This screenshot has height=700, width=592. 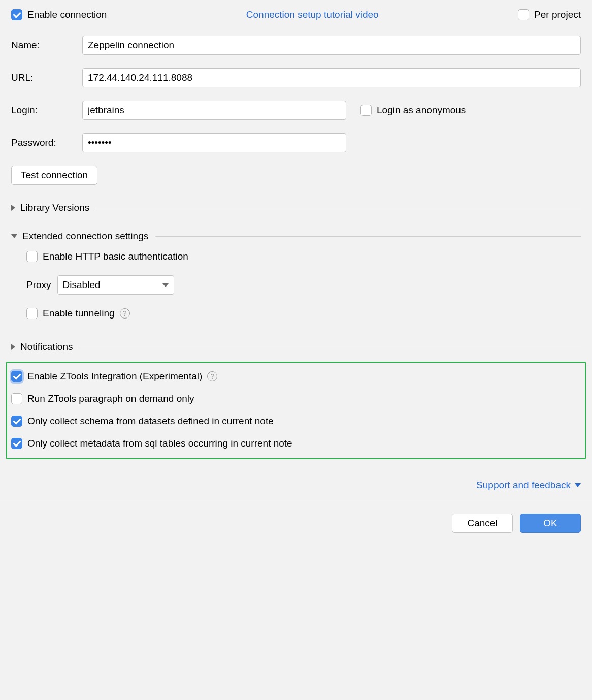 What do you see at coordinates (47, 347) in the screenshot?
I see `notifications-label: Notifications` at bounding box center [47, 347].